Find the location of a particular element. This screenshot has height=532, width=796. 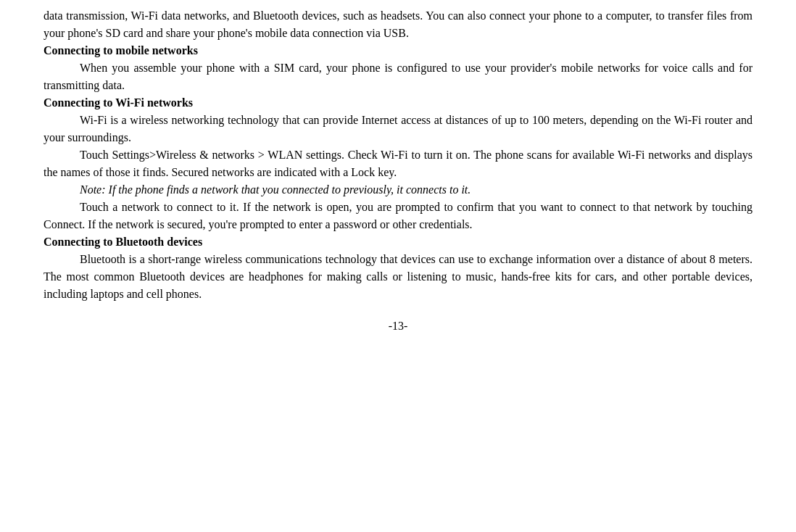

section1-heading: Connecting to mobile networks is located at coordinates (120, 51).